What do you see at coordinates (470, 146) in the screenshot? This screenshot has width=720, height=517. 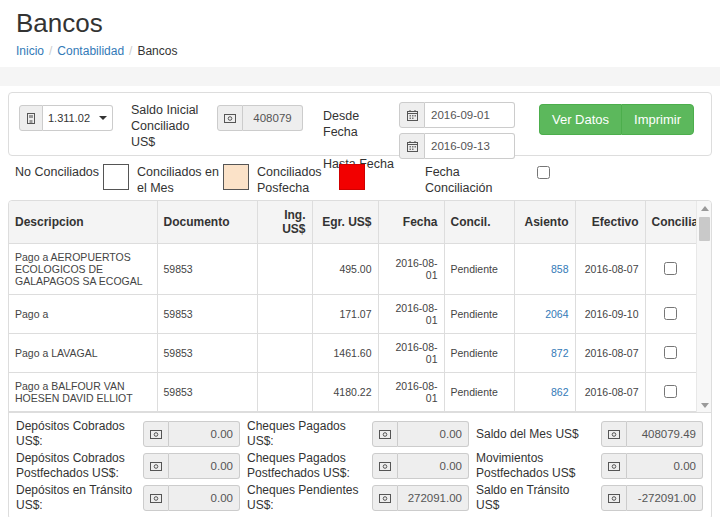 I see `hasta-fecha-input` at bounding box center [470, 146].